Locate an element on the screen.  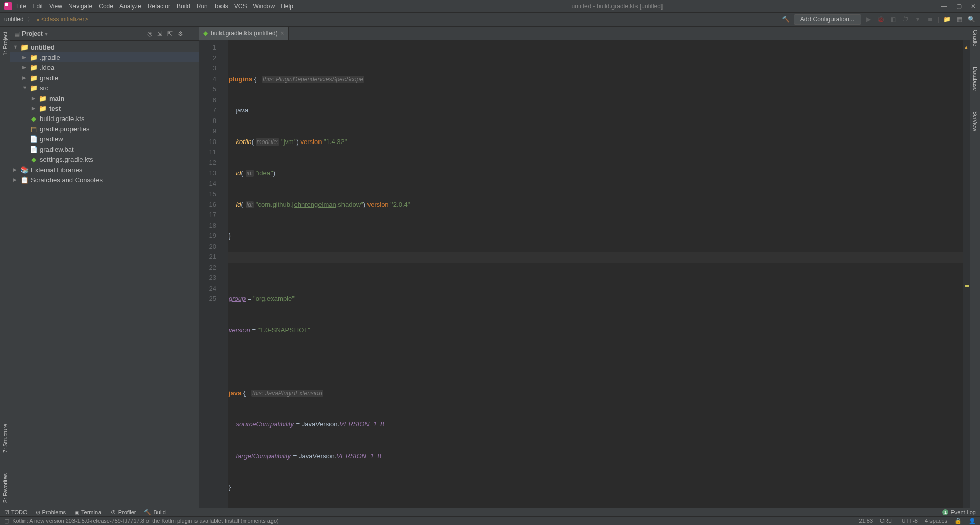
menu-run: Run is located at coordinates (202, 6).